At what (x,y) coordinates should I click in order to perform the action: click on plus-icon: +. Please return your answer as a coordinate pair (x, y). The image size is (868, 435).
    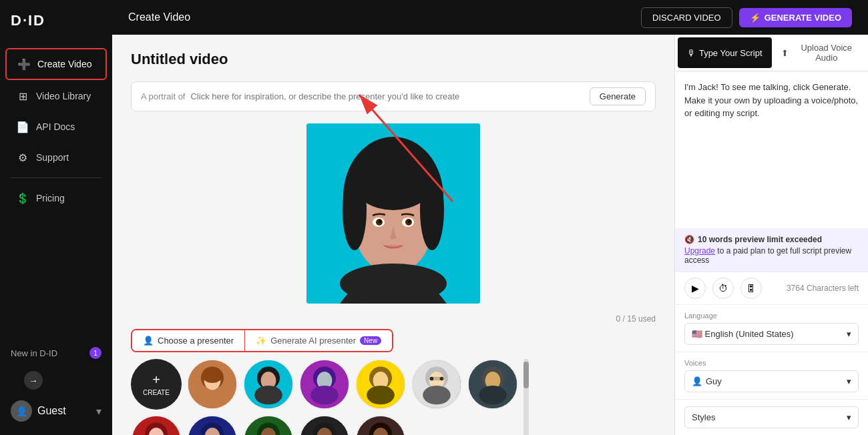
    Looking at the image, I should click on (156, 380).